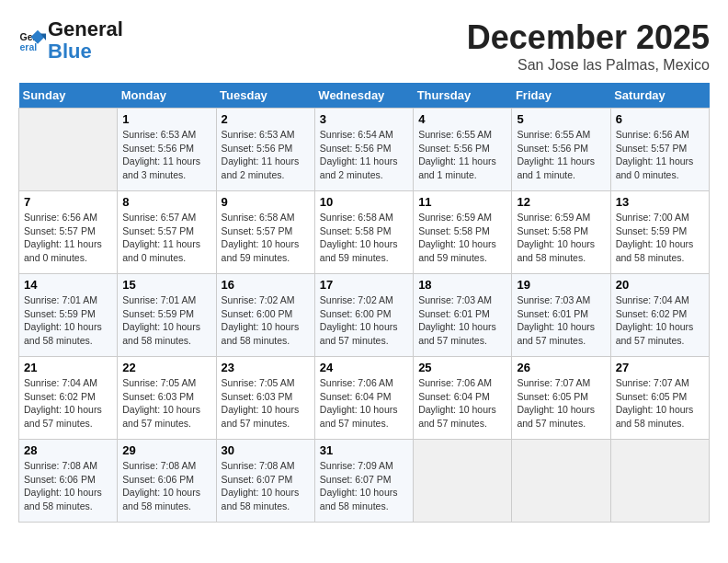  What do you see at coordinates (266, 451) in the screenshot?
I see `day-number: 30` at bounding box center [266, 451].